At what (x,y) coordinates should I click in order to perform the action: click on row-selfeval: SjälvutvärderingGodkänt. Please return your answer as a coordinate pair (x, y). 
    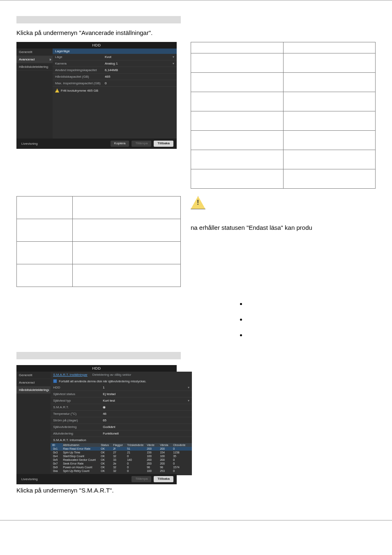
    Looking at the image, I should click on (121, 427).